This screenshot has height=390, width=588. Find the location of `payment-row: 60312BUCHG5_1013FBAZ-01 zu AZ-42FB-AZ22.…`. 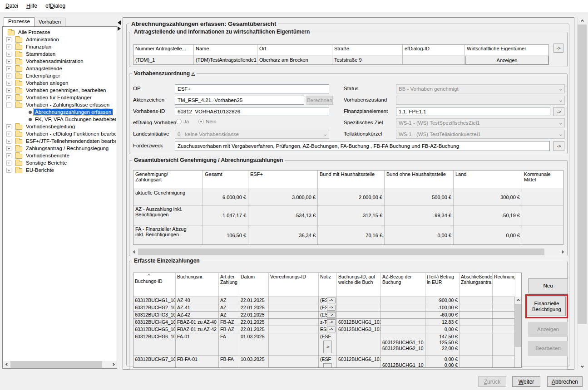

payment-row: 60312BUCHG5_1013FBAZ-01 zu AZ-42FB-AZ22.… is located at coordinates (324, 329).